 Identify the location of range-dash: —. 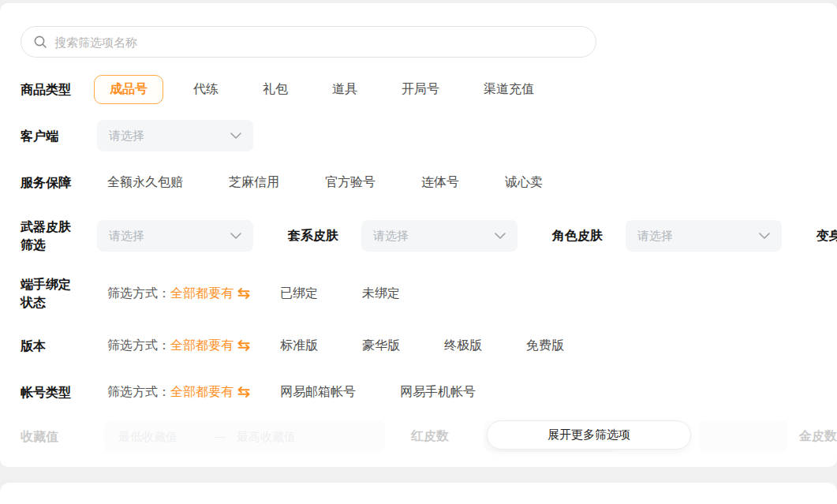
(220, 436).